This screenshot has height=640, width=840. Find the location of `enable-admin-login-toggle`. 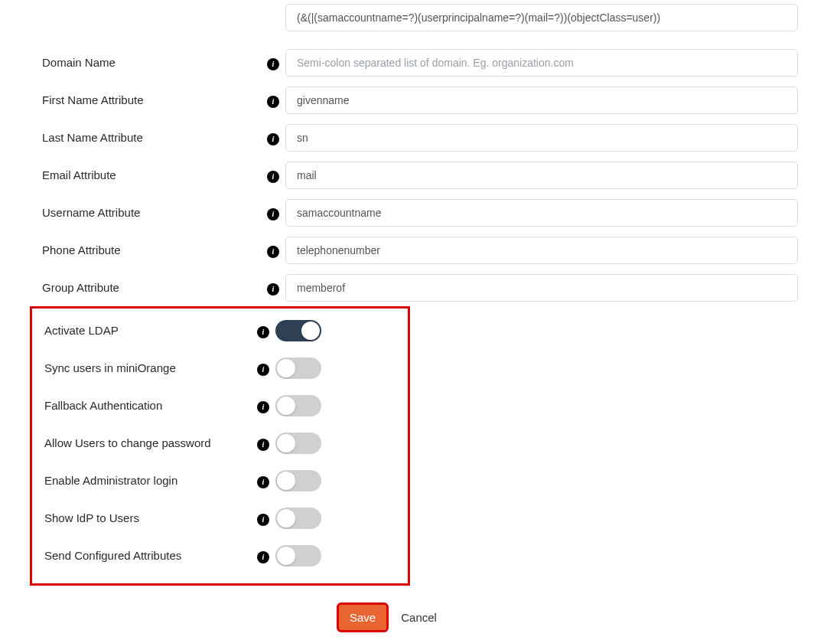

enable-admin-login-toggle is located at coordinates (298, 481).